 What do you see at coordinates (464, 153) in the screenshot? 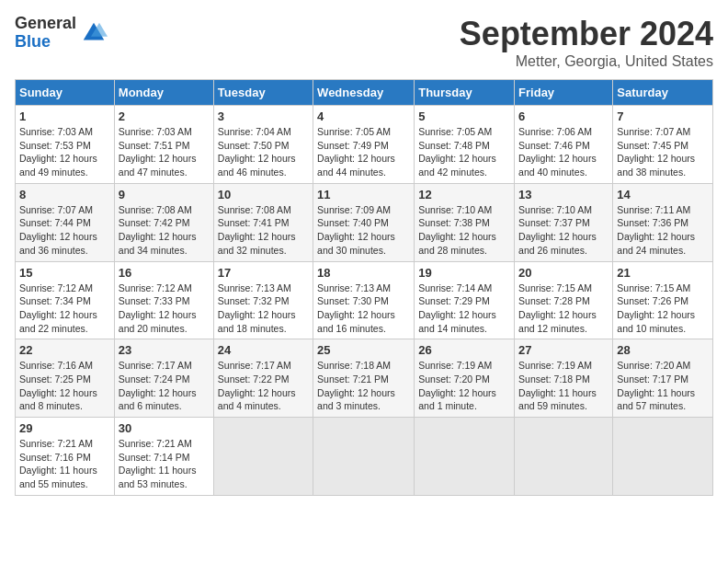
I see `day-info: Sunrise: 7:05 AM Sunset: 7:48 PM Dayligh…` at bounding box center [464, 153].